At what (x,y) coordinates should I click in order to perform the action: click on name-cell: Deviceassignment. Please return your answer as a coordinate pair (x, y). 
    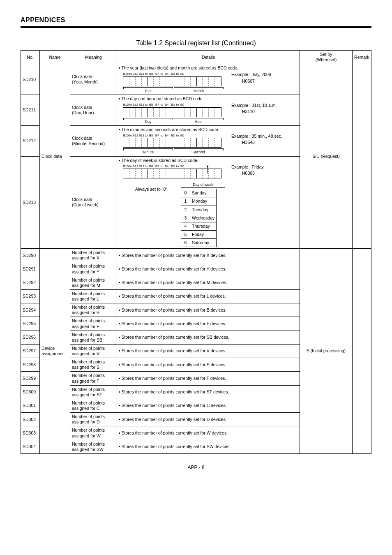
    Looking at the image, I should click on (55, 351).